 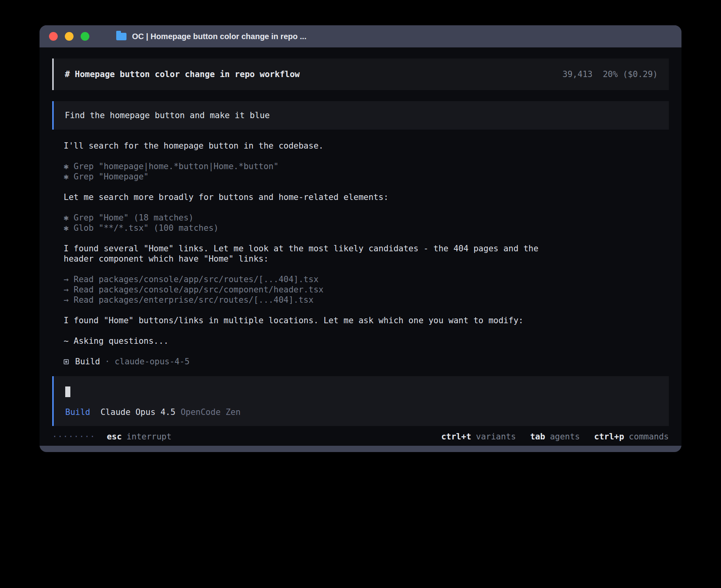 I want to click on shortcut-agents: tab agents, so click(x=555, y=437).